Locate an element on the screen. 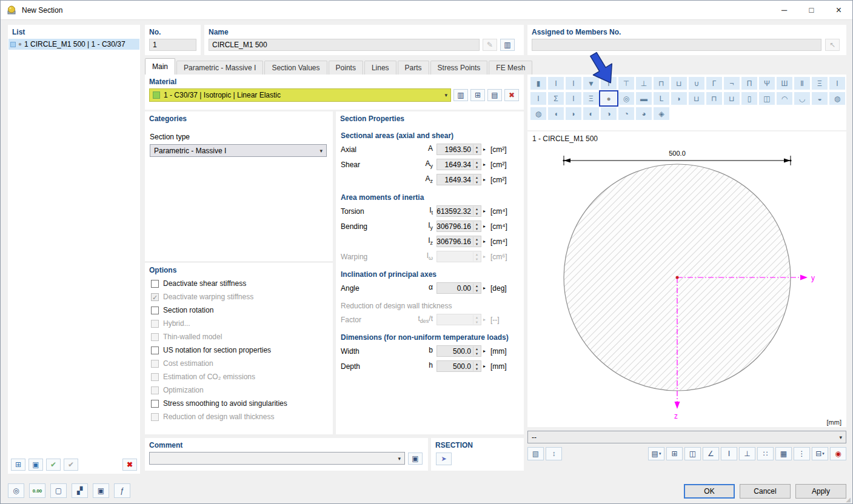  property-value-input: 613592.32▲▼ is located at coordinates (459, 211).